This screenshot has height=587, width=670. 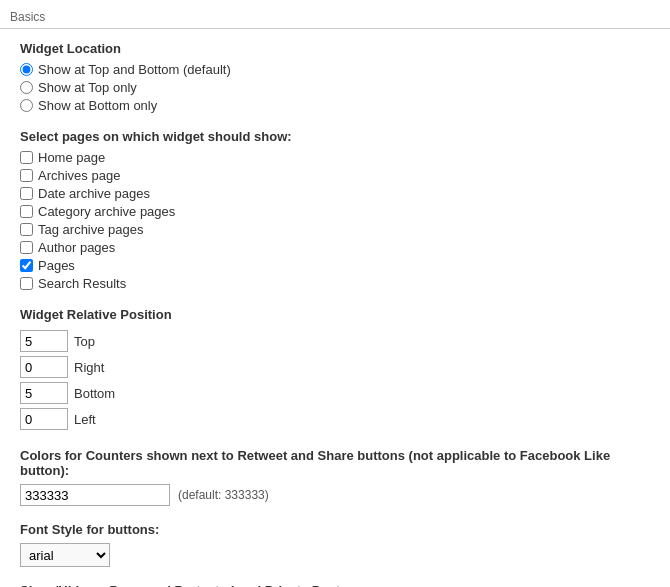 What do you see at coordinates (335, 20) in the screenshot?
I see `section-header: Basics` at bounding box center [335, 20].